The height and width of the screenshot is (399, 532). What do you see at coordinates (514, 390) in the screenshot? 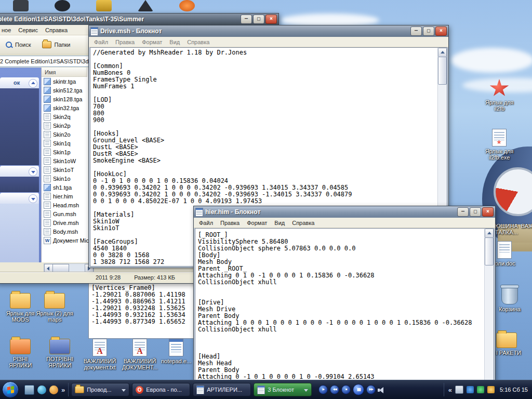
I see `taskbar-clock: 5:16 Сб 15` at bounding box center [514, 390].